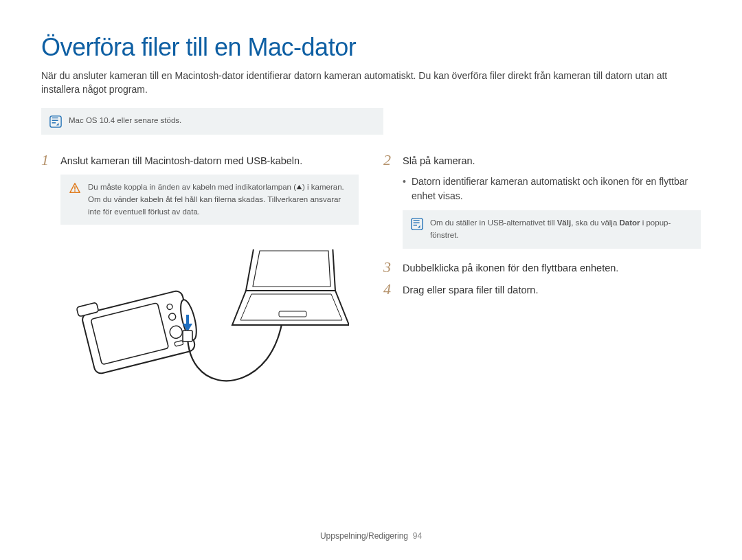 Image resolution: width=742 pixels, height=560 pixels. What do you see at coordinates (181, 160) in the screenshot?
I see `step-1-text: Anslut kameran till Macintosh-datorn med…` at bounding box center [181, 160].